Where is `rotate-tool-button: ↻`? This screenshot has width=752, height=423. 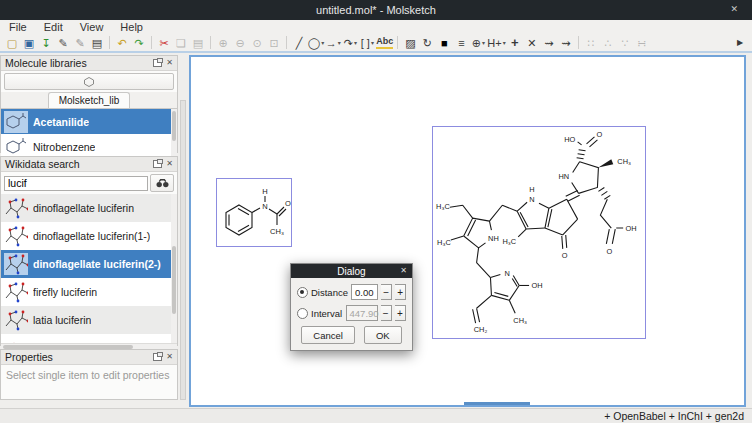
rotate-tool-button: ↻ is located at coordinates (427, 43).